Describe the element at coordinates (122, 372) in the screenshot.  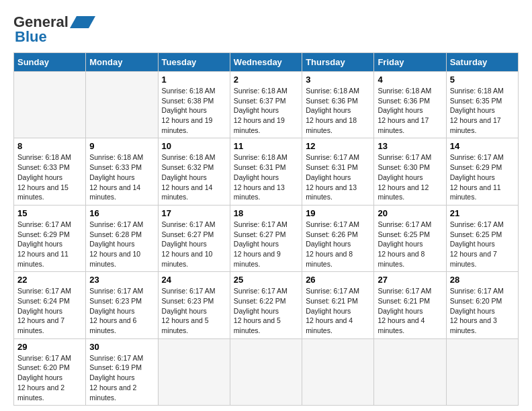
I see `calendar-cell-5-2: 30Sunrise: 6:17 AMSunset: 6:19 PMDayligh…` at that location.